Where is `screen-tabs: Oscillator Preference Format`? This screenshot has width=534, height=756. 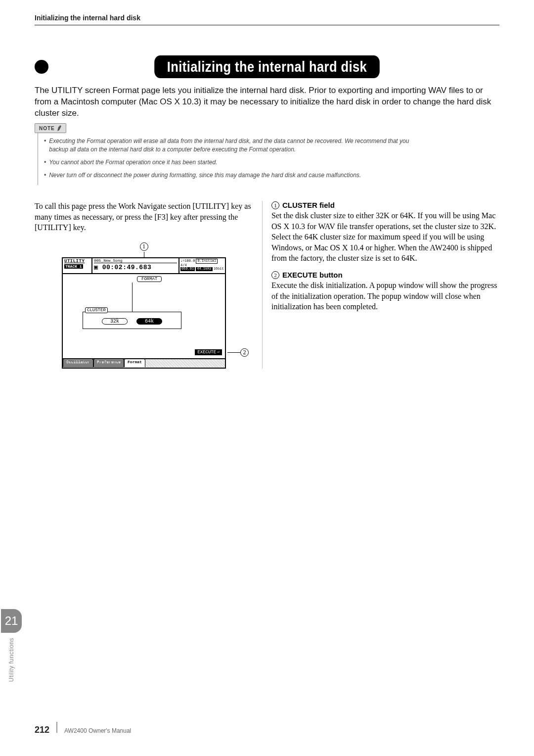
screen-tabs: Oscillator Preference Format is located at coordinates (144, 363).